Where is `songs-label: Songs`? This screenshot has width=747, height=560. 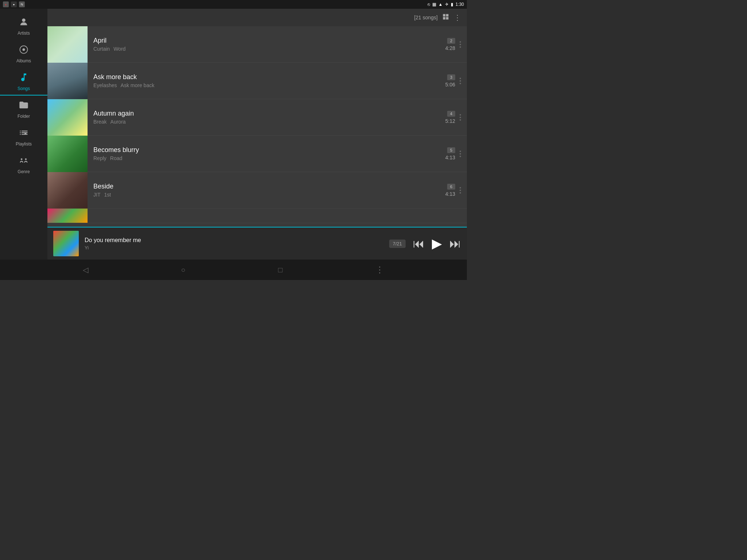 songs-label: Songs is located at coordinates (24, 89).